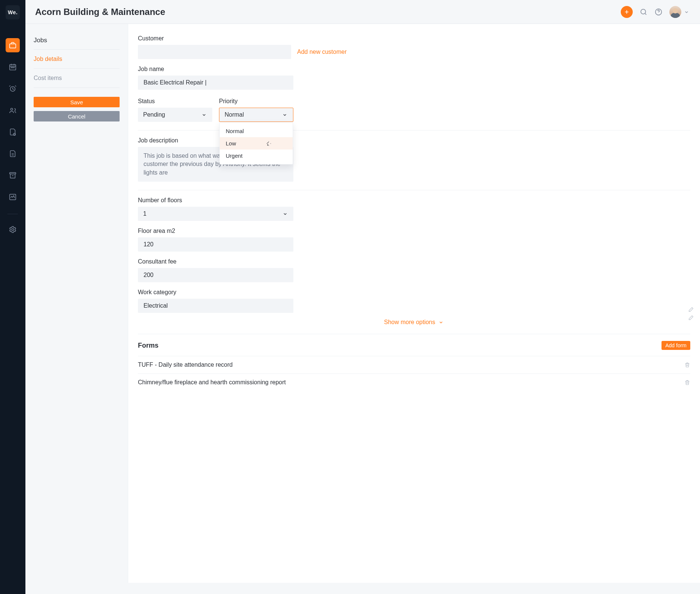 This screenshot has height=594, width=700. I want to click on priority-col: Priority Normal Normal Low, so click(256, 109).